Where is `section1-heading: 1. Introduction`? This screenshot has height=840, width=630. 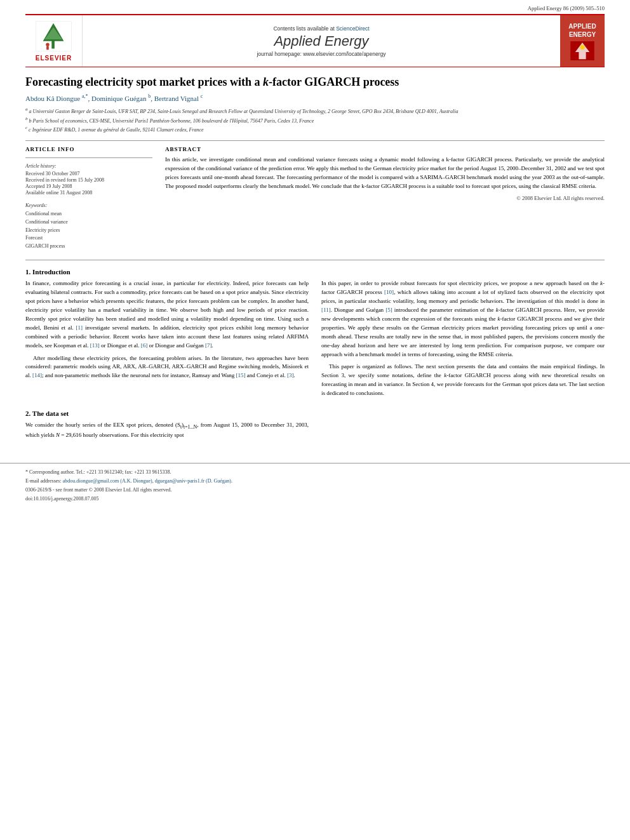
section1-heading: 1. Introduction is located at coordinates (315, 272).